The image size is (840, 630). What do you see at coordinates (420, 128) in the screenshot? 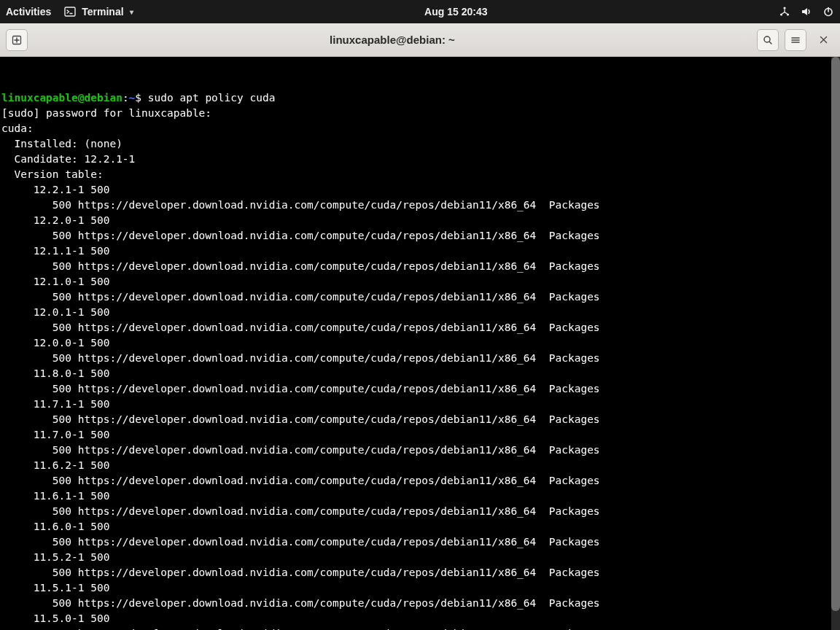
I see `terminal-line: cuda:` at bounding box center [420, 128].